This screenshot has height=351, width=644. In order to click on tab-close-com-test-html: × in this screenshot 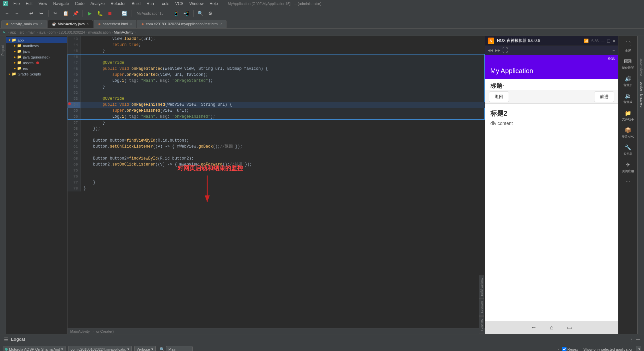, I will do `click(222, 24)`.